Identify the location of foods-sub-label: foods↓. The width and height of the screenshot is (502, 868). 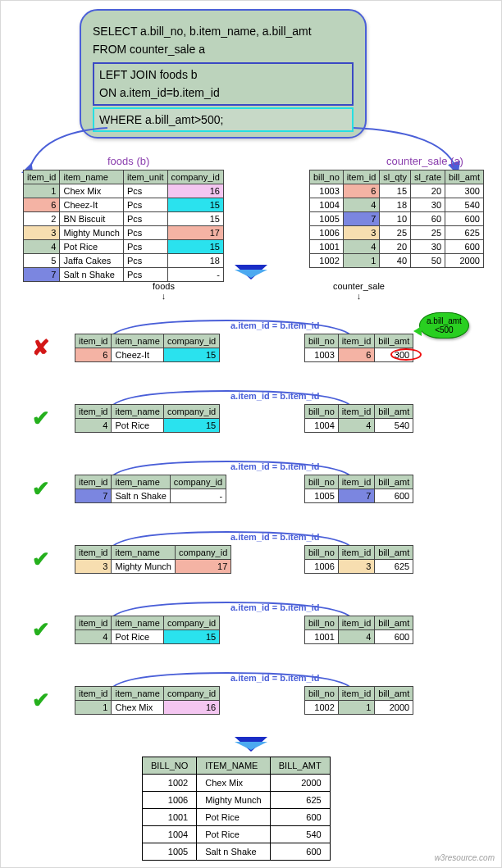
(164, 291).